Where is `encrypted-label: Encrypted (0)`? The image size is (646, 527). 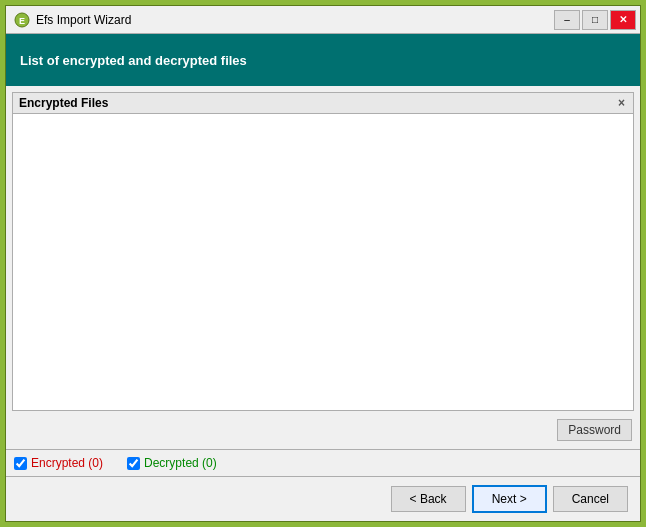
encrypted-label: Encrypted (0) is located at coordinates (67, 463).